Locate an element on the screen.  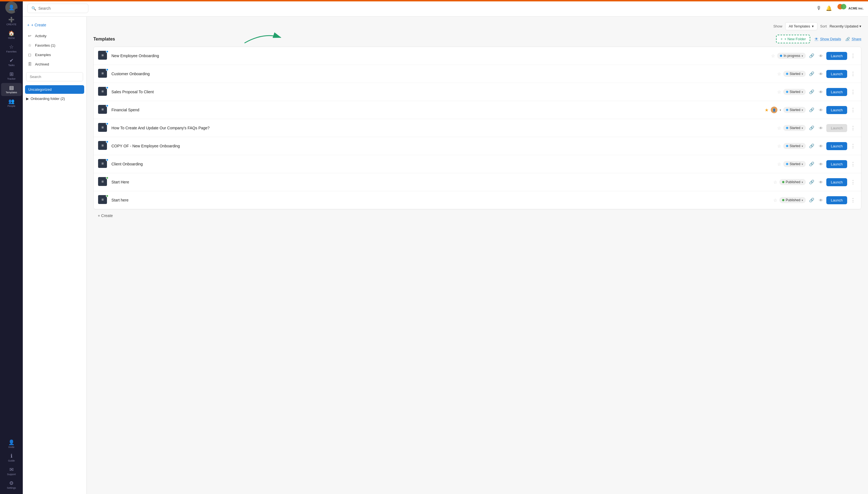
left-nav-activity: ↩ Activity is located at coordinates (54, 36).